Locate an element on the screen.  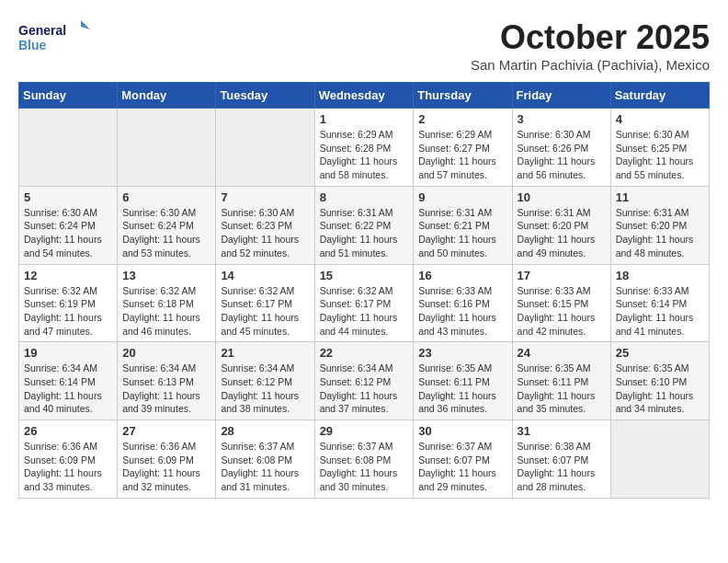
calendar-cell: 1Sunrise: 6:29 AM Sunset: 6:28 PM Daylig… is located at coordinates (364, 147).